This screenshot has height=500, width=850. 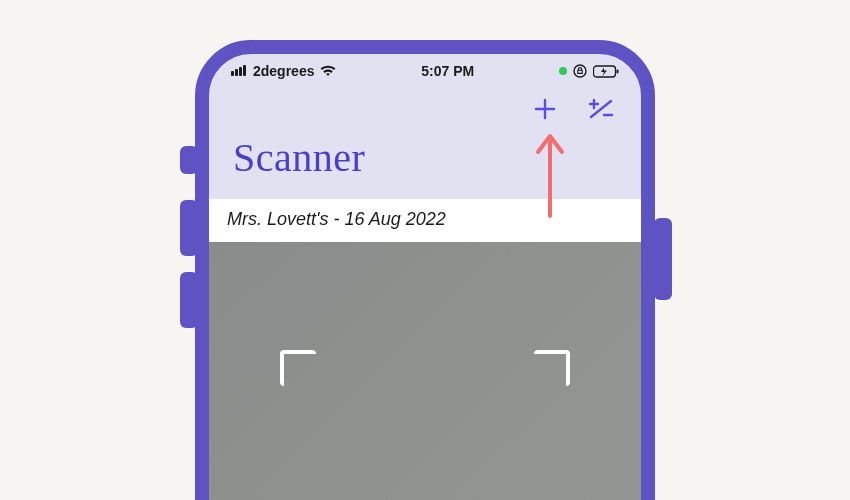 I want to click on plus-icon, so click(x=545, y=111).